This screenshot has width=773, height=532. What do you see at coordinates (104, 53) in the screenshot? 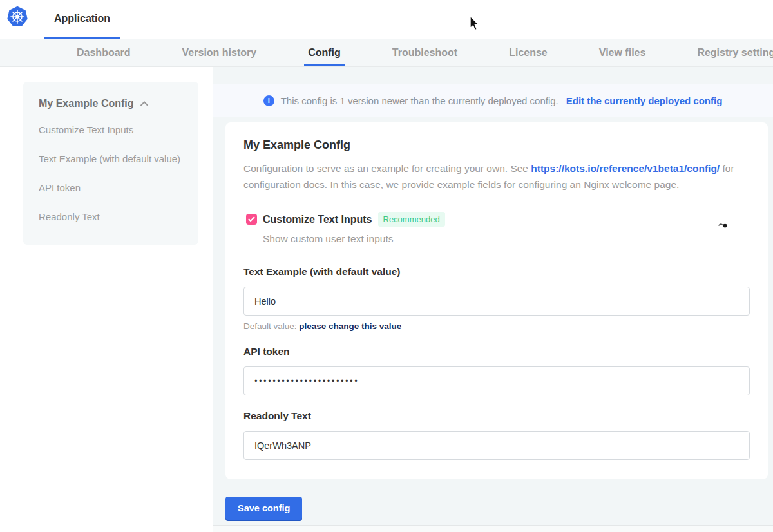
I see `tab-dashboard: Dashboard` at bounding box center [104, 53].